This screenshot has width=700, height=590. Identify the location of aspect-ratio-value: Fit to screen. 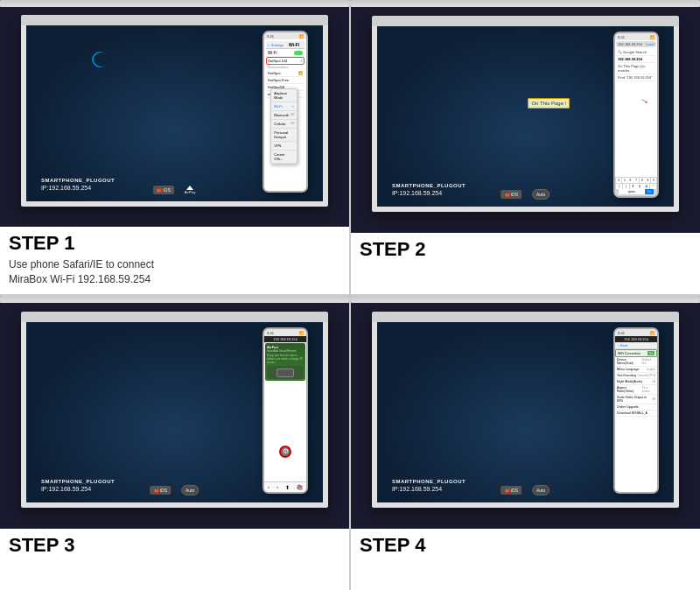
(649, 390).